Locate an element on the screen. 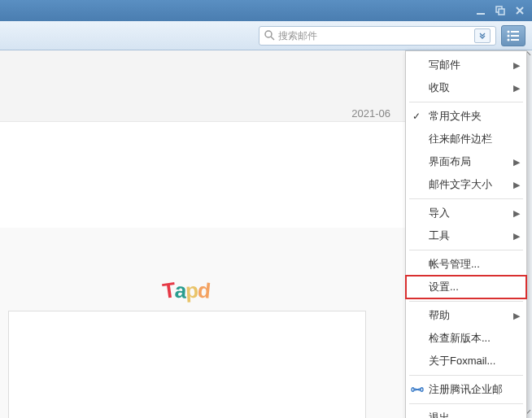  menu-label: 退出 is located at coordinates (439, 415).